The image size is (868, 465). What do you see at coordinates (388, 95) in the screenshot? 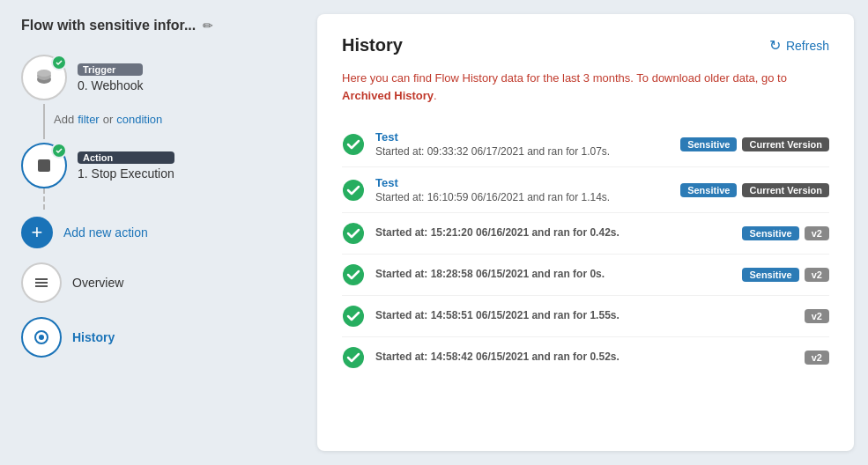
I see `archived-history-link: Archived History` at bounding box center [388, 95].